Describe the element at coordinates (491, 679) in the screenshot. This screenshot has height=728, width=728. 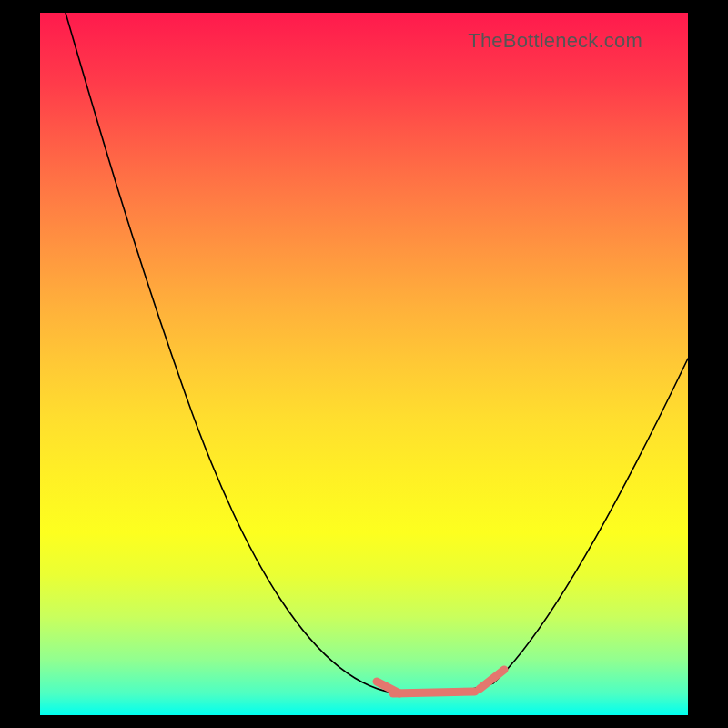
I see `low-bottleneck-marker-right` at that location.